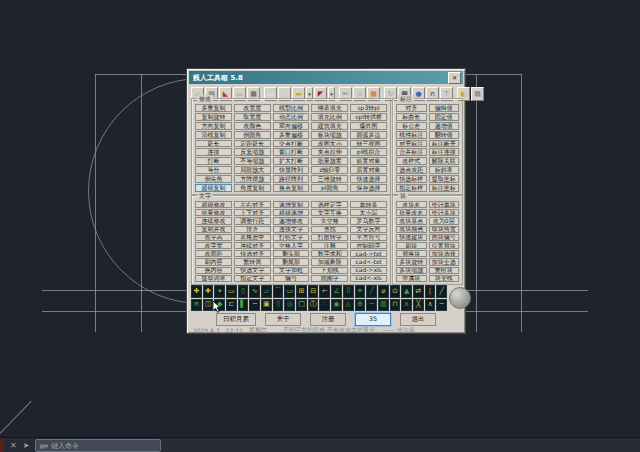 This screenshot has height=452, width=640. Describe the element at coordinates (412, 126) in the screenshot. I see `tool-button: 标公差` at that location.